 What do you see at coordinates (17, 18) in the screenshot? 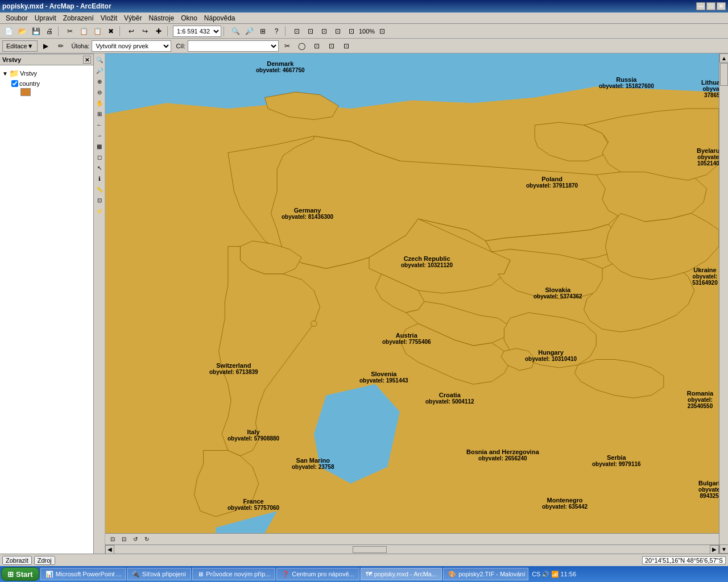
I see `menu-soubor: Soubor` at bounding box center [17, 18].